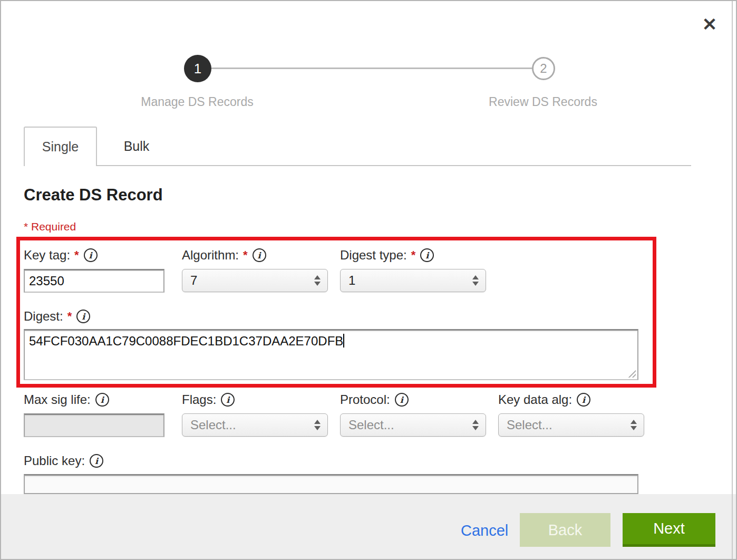  What do you see at coordinates (373, 255) in the screenshot?
I see `digest-type-label: Digest type:` at bounding box center [373, 255].